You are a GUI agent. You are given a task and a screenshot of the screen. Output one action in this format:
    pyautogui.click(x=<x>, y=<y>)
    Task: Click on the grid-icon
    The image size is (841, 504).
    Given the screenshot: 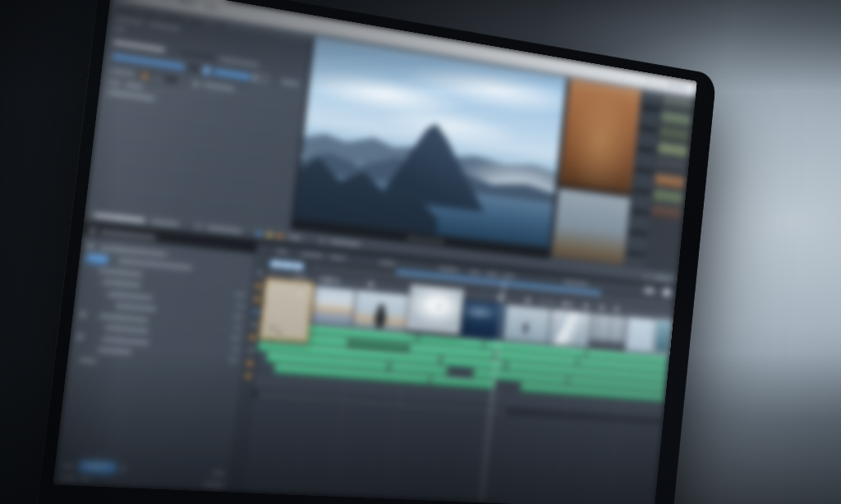 What is the action you would take?
    pyautogui.click(x=90, y=247)
    